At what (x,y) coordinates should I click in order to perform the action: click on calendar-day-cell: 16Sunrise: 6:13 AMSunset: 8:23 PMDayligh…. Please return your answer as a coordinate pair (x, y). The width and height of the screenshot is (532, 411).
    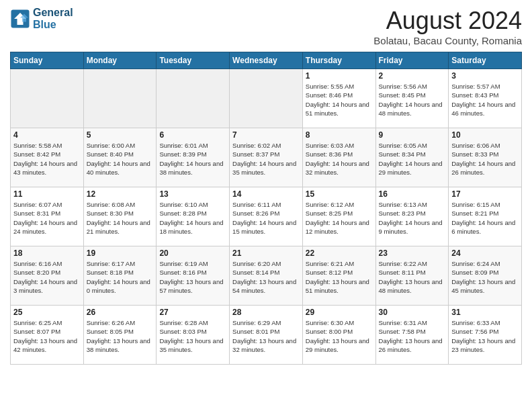
    Looking at the image, I should click on (412, 217).